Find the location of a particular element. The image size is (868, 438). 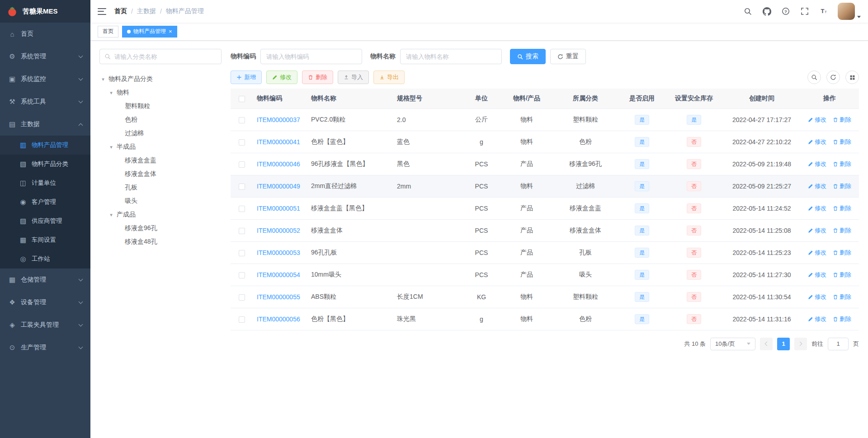

add-button: 新增 is located at coordinates (246, 77).